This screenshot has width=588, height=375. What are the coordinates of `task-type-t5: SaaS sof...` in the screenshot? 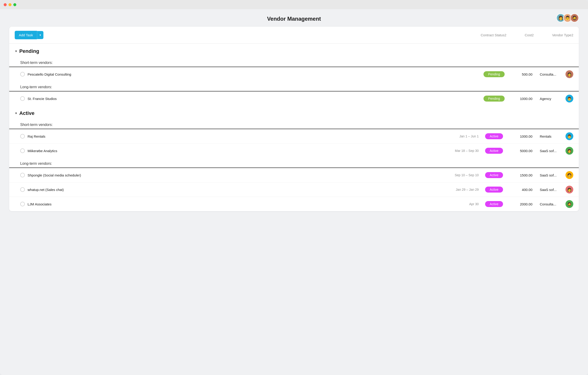 It's located at (549, 175).